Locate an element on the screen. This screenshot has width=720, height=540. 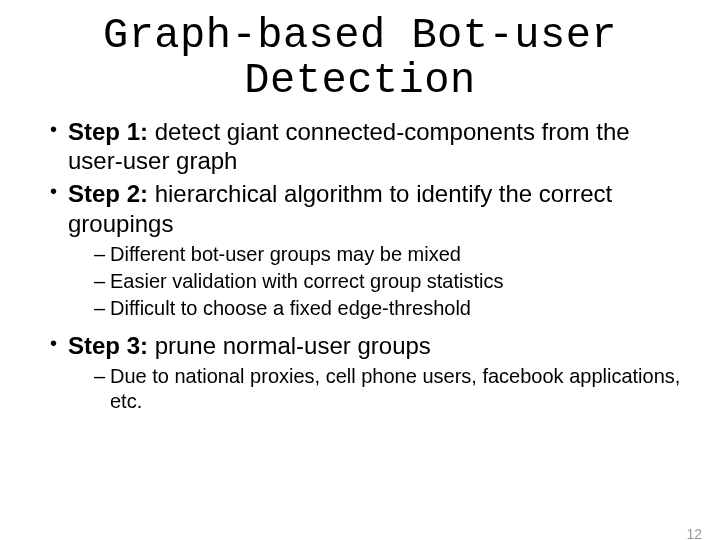
bullet-label: Step 2: is located at coordinates (108, 194).